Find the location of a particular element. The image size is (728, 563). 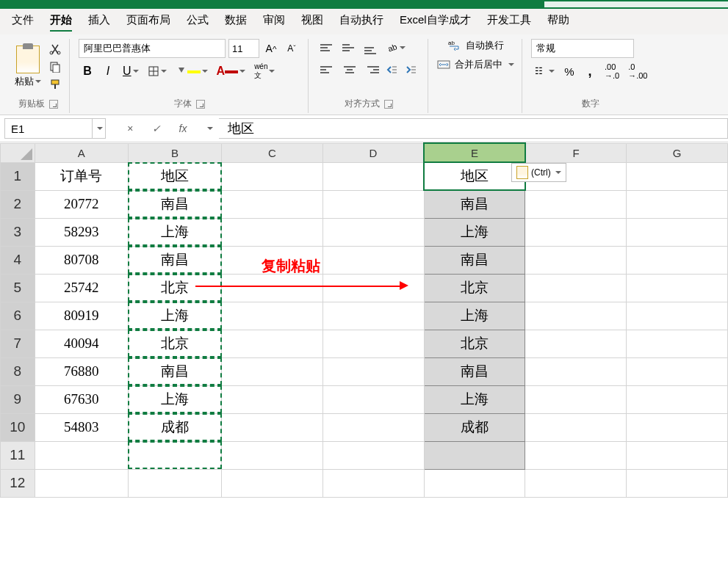

cell-G6 is located at coordinates (677, 316).